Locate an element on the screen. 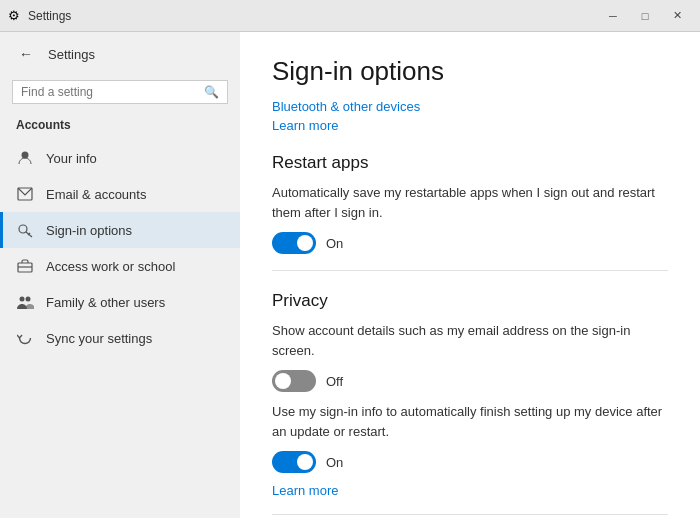  sidebar-item-your-info: Your info is located at coordinates (120, 158).